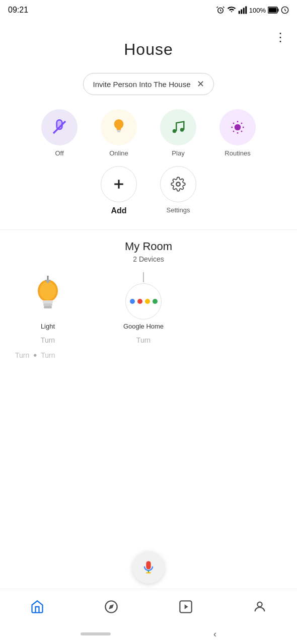  Describe the element at coordinates (178, 184) in the screenshot. I see `action-settings-circle` at that location.